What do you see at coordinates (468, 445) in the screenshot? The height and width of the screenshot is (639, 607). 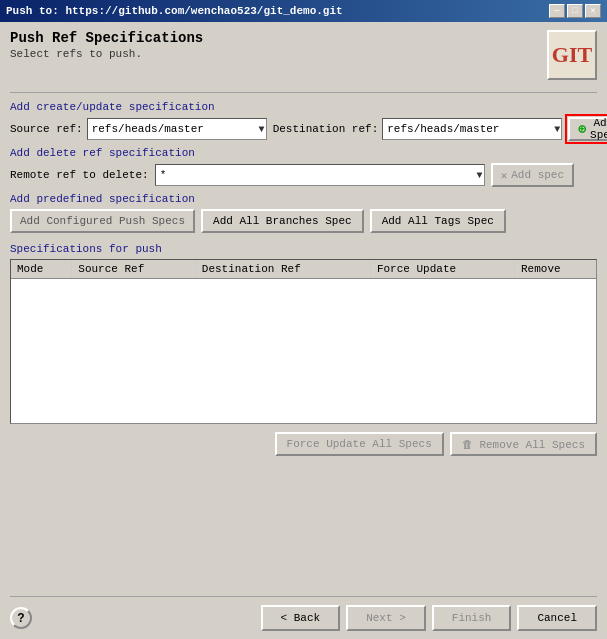 I see `remove-specs-icon: 🗑` at bounding box center [468, 445].